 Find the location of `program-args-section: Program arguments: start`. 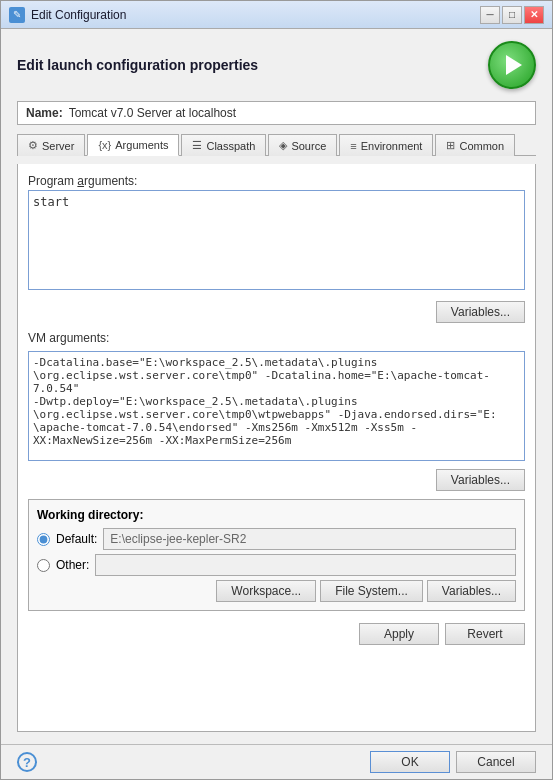

program-args-section: Program arguments: start is located at coordinates (276, 234).